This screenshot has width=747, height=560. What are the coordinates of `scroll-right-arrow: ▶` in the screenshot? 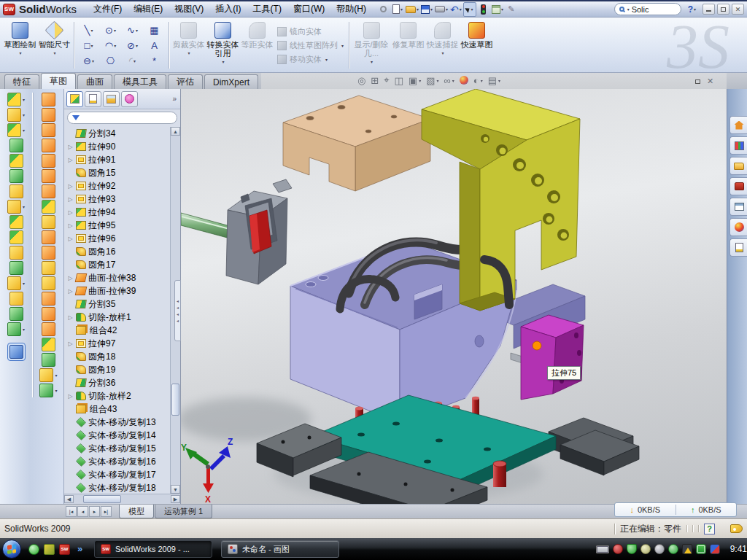 It's located at (175, 499).